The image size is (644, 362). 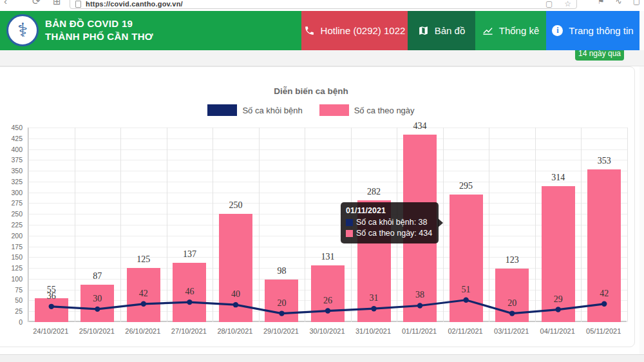 What do you see at coordinates (392, 223) in the screenshot?
I see `tooltip-row-text: Số ca khỏi bệnh: 38` at bounding box center [392, 223].